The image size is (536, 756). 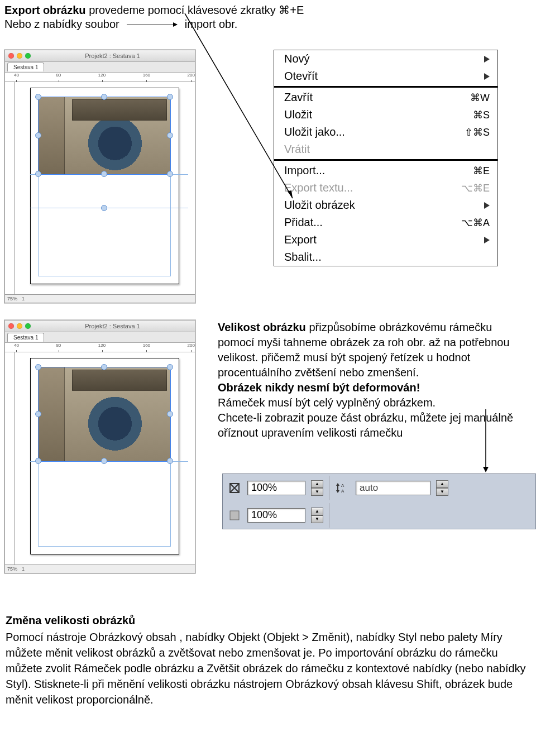 I want to click on image-size-paragraph: Velikost obrázku přizpůsobíme obrázkovém…, so click(x=375, y=380).